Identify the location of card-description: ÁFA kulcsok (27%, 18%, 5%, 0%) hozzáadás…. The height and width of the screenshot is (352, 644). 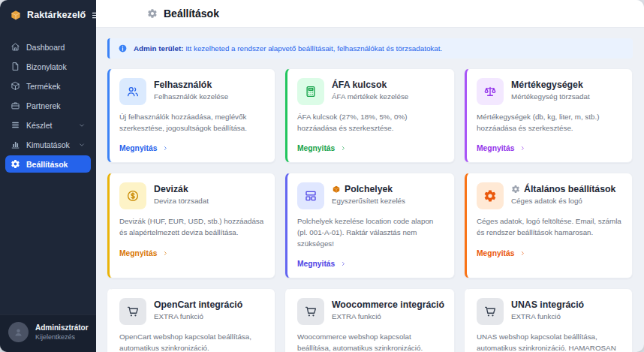
(371, 123).